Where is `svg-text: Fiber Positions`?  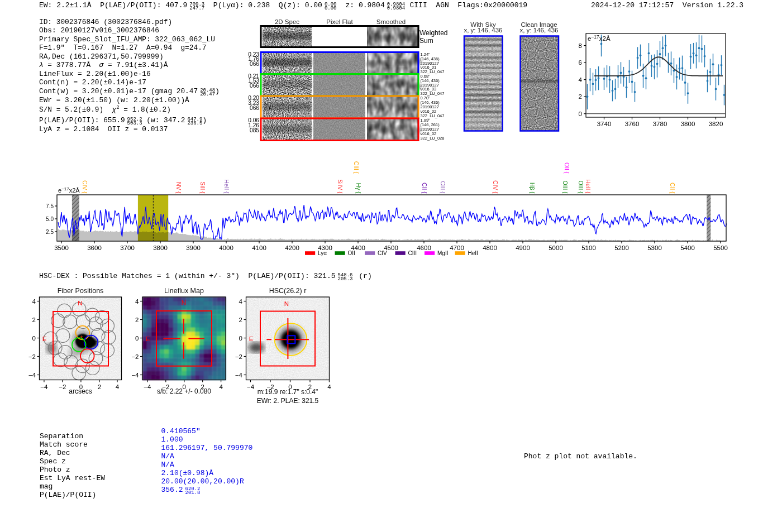 svg-text: Fiber Positions is located at coordinates (80, 291).